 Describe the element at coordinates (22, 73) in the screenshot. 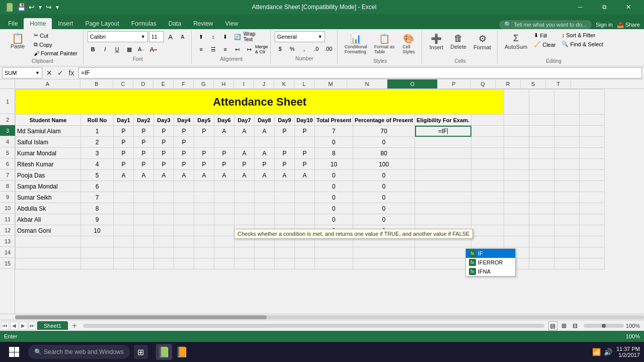

I see `name-box: SUM ▼` at that location.